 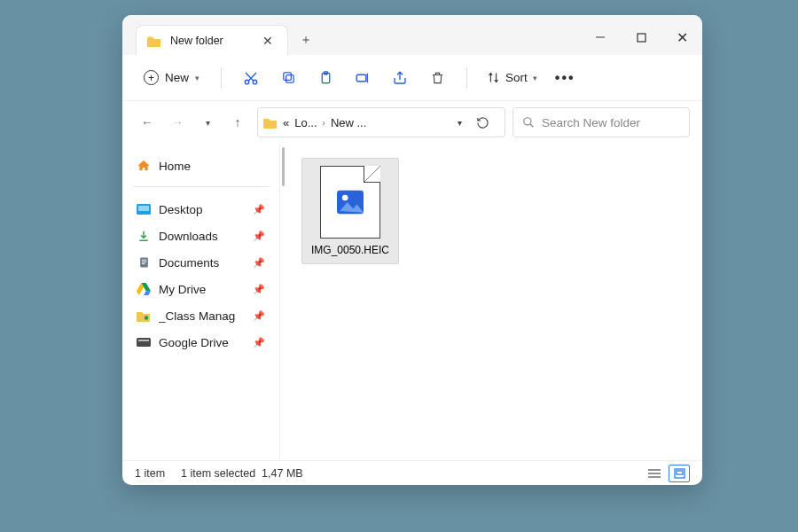 What do you see at coordinates (412, 122) in the screenshot?
I see `address-row: ← → ▾ ↑ « Lo... › New ... ▾ Search New f…` at bounding box center [412, 122].